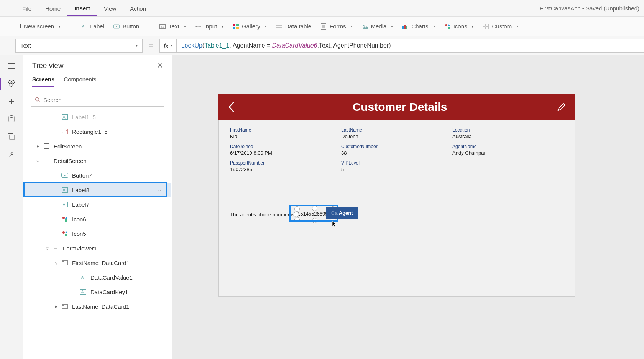 The image size is (644, 359). Describe the element at coordinates (97, 117) in the screenshot. I see `tree-item-label1_5: Label1_5` at that location.